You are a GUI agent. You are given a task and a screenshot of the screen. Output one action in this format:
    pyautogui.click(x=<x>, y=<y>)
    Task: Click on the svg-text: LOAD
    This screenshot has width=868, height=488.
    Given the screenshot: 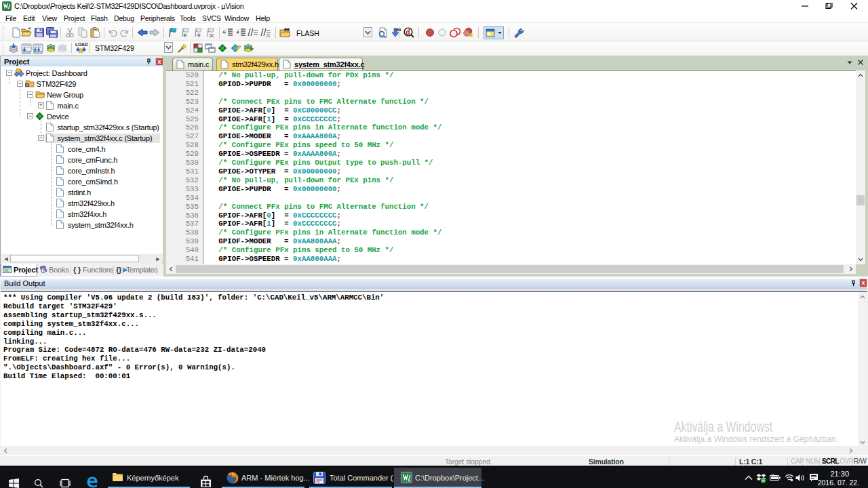 What is the action you would take?
    pyautogui.click(x=81, y=45)
    